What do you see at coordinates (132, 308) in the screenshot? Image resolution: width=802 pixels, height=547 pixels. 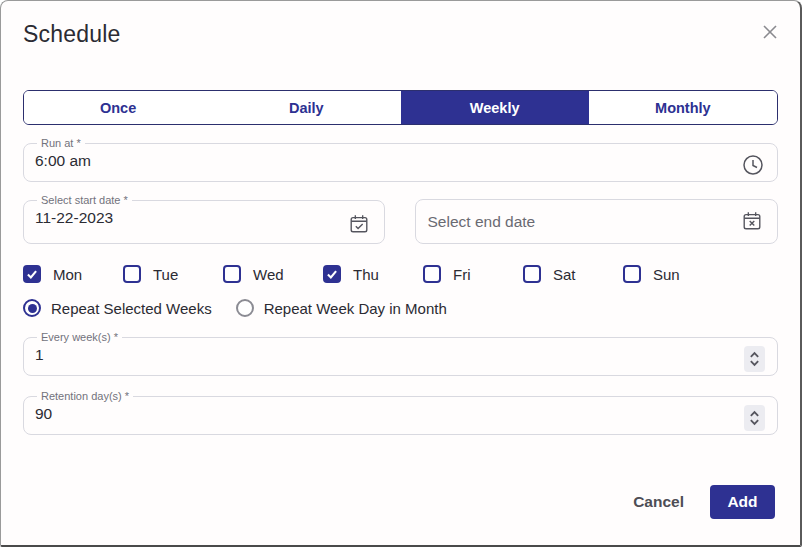 I see `radio-label: Repeat Selected Weeks` at bounding box center [132, 308].